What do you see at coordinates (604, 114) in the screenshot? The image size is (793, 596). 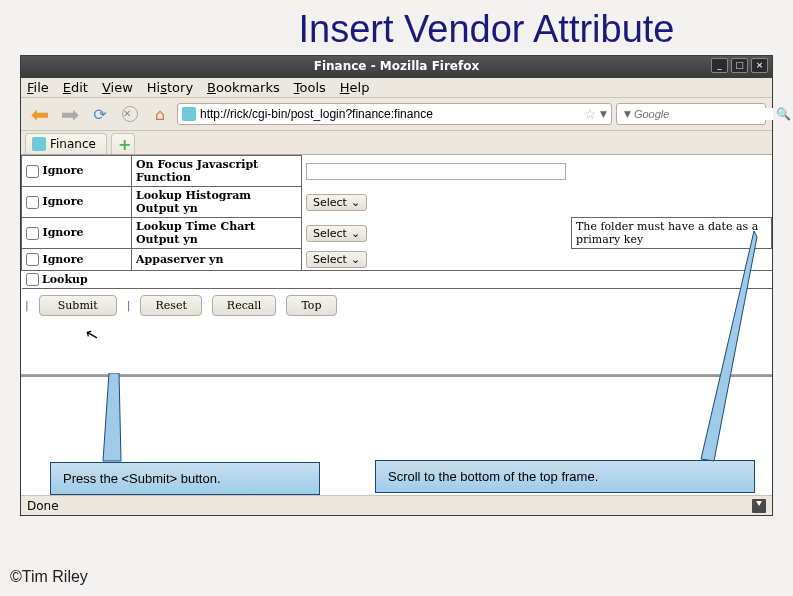 I see `url-history-dropdown-icon: ▼` at bounding box center [604, 114].